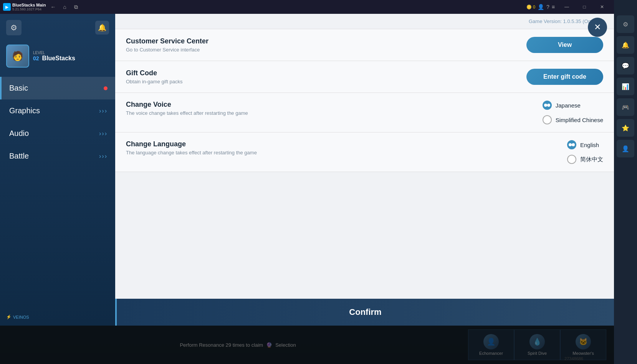 The width and height of the screenshot is (637, 364). Describe the element at coordinates (326, 77) in the screenshot. I see `gift-code-info: Gift Code Obtain in-game gift packs` at that location.